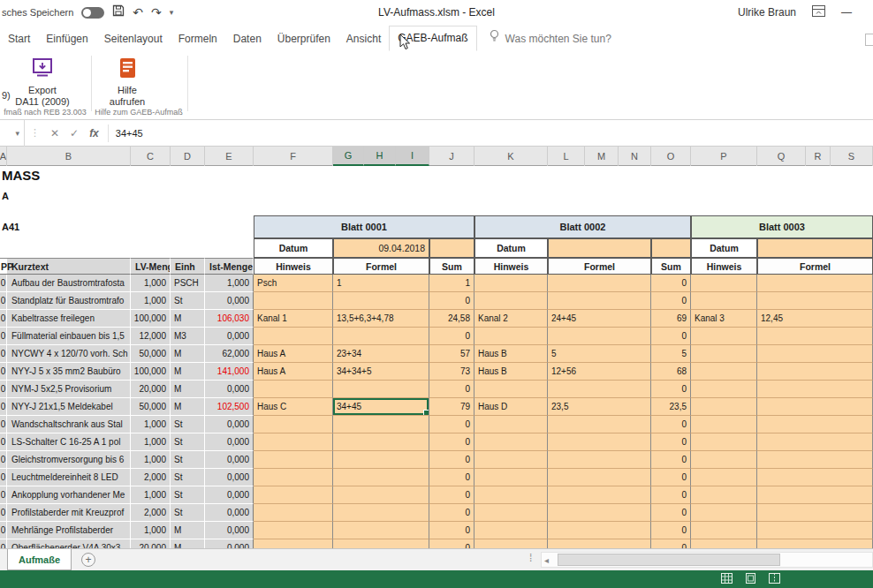 This screenshot has height=588, width=873. What do you see at coordinates (69, 372) in the screenshot?
I see `cell: NYY-J 5 x 35 mm2 Baubüro` at bounding box center [69, 372].